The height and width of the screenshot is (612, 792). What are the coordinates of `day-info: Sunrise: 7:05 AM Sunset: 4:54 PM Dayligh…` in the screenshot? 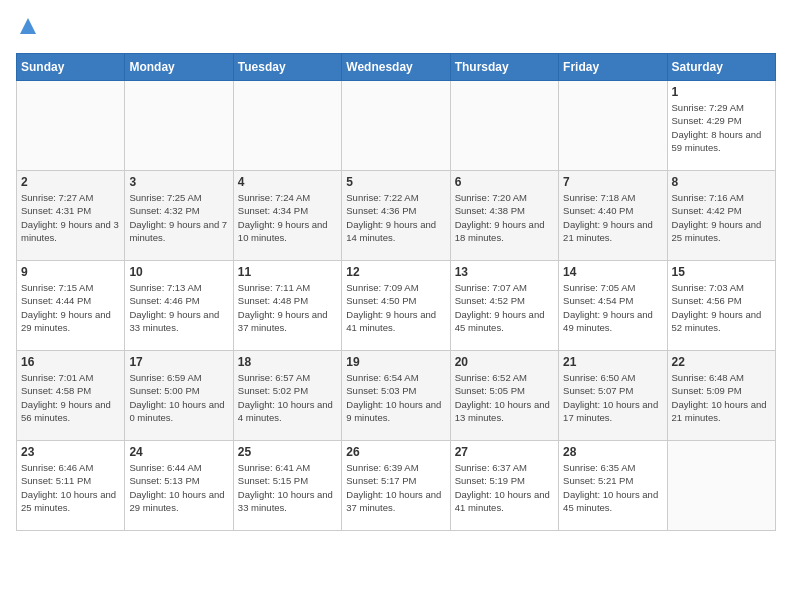 It's located at (612, 308).